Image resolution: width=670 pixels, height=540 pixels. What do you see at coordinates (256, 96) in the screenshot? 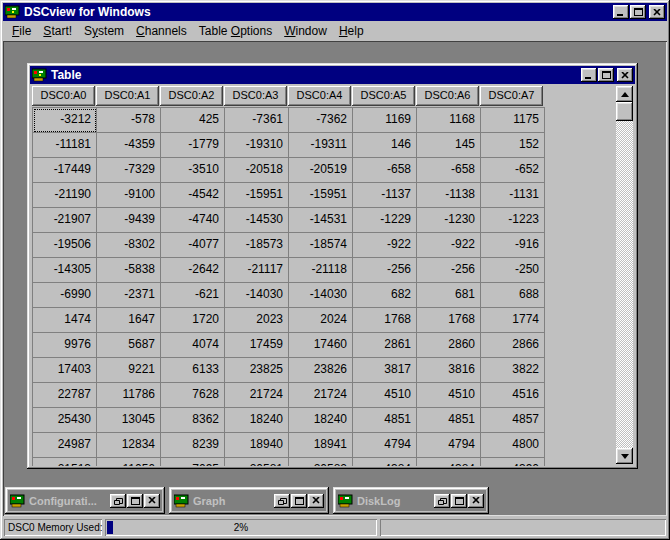
I see `column-header: DSC0:A3` at bounding box center [256, 96].